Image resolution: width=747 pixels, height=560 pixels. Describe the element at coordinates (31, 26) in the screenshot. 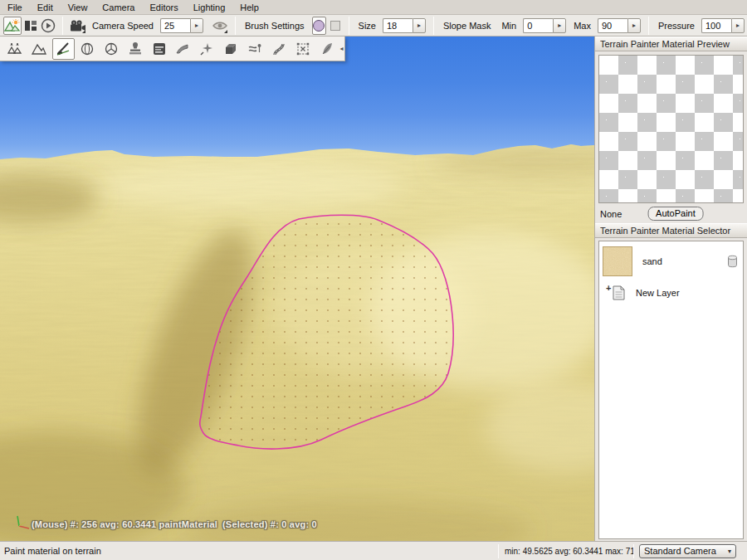

I see `gui-editor-icon` at that location.